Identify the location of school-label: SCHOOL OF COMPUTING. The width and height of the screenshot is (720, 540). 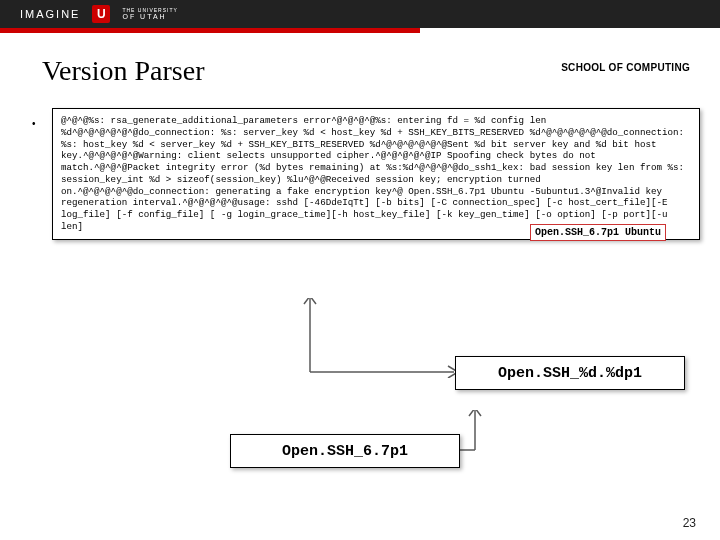
(626, 68).